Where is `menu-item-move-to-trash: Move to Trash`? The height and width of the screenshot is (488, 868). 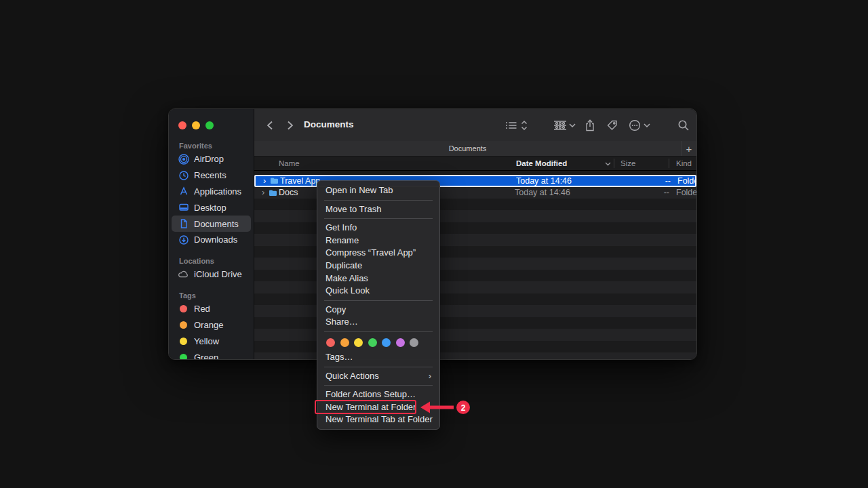 menu-item-move-to-trash: Move to Trash is located at coordinates (378, 210).